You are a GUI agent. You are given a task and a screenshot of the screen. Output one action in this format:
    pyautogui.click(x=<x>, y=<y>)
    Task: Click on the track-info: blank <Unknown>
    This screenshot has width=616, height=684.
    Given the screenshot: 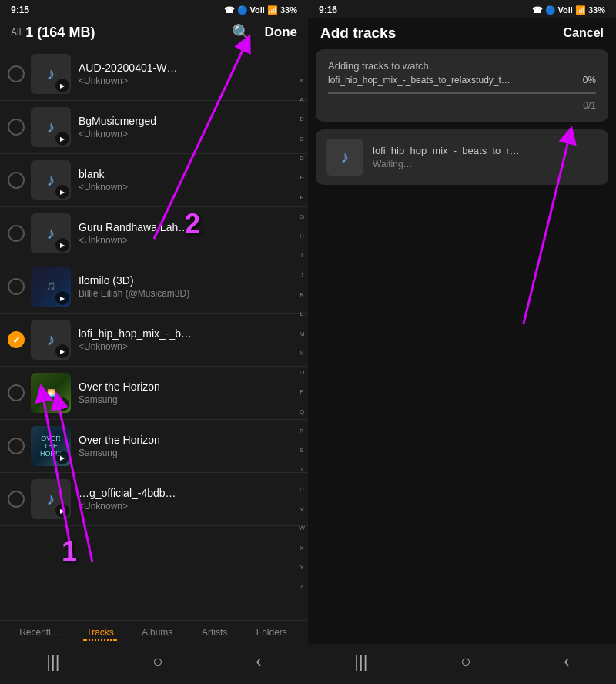 What is the action you would take?
    pyautogui.click(x=192, y=180)
    